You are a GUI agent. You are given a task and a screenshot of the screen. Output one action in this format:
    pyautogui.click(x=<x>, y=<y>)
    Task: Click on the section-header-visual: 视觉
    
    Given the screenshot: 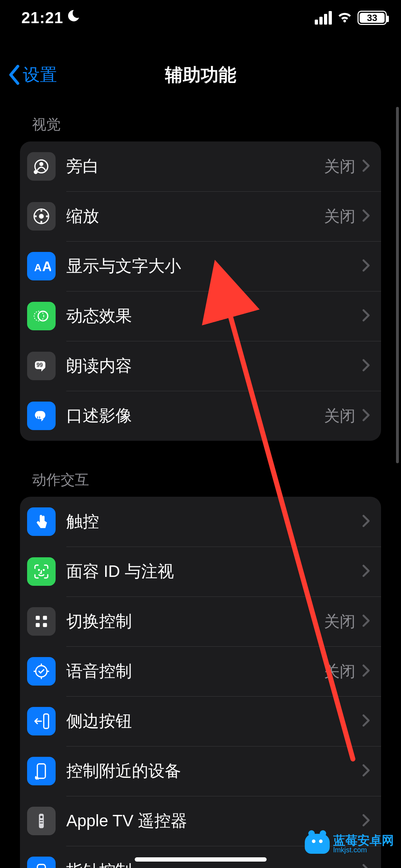 What is the action you would take?
    pyautogui.click(x=200, y=124)
    